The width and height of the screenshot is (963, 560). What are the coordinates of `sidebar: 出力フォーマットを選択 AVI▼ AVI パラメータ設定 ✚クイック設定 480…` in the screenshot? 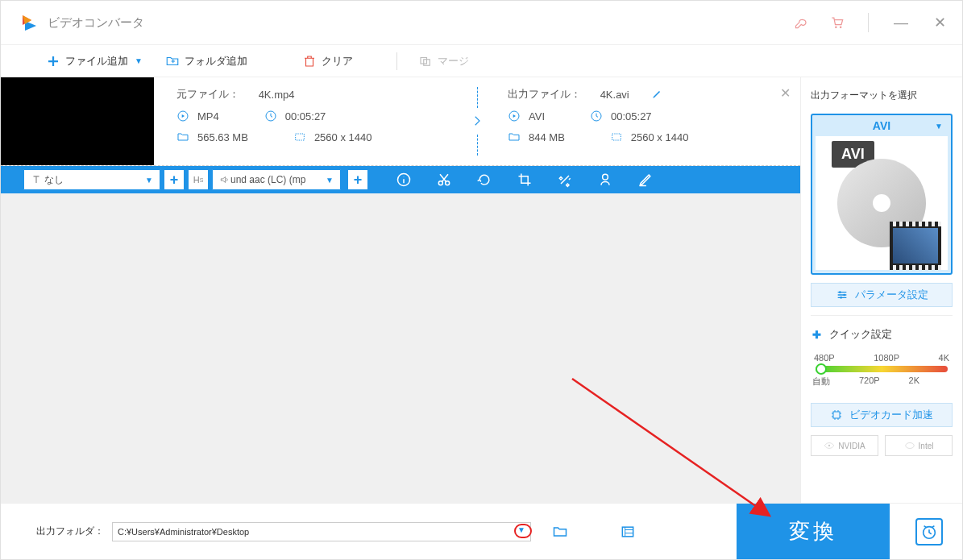 It's located at (882, 290).